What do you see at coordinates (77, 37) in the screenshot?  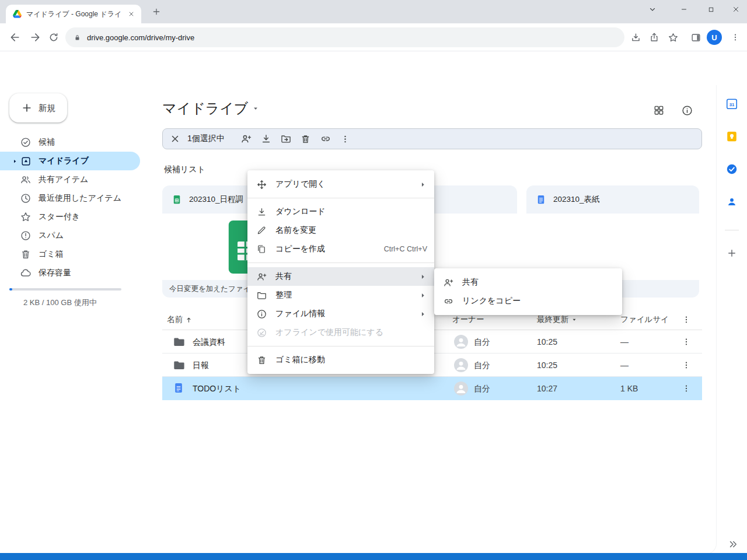 I see `lock-icon` at bounding box center [77, 37].